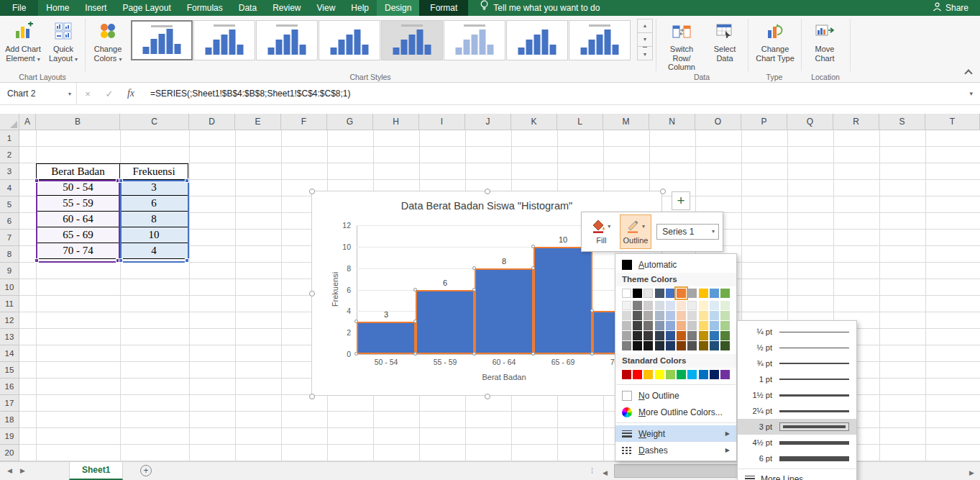  What do you see at coordinates (645, 53) in the screenshot?
I see `gallery-expand-button: ▼` at bounding box center [645, 53].